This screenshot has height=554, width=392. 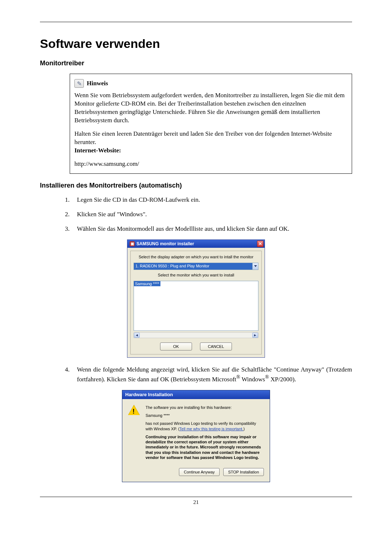 I want to click on step-2: Klicken Sie auf "Windows"., so click(x=212, y=214).